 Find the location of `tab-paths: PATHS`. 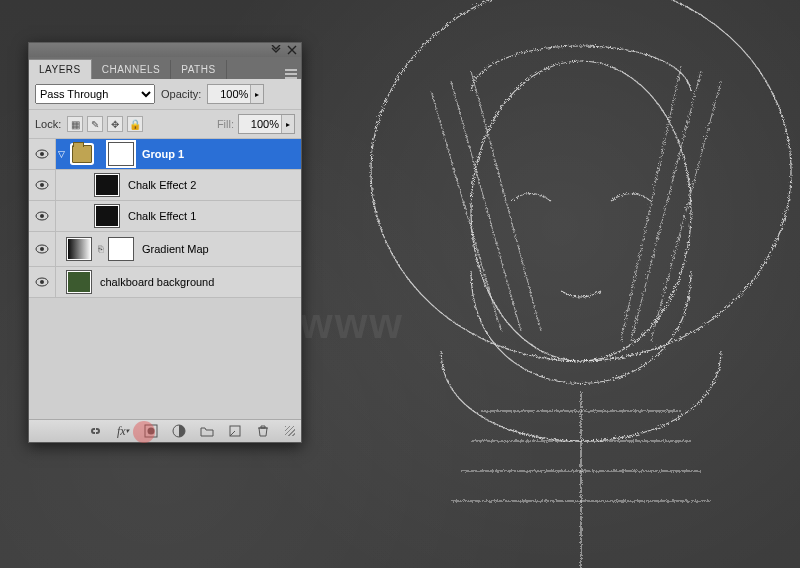

tab-paths: PATHS is located at coordinates (198, 70).